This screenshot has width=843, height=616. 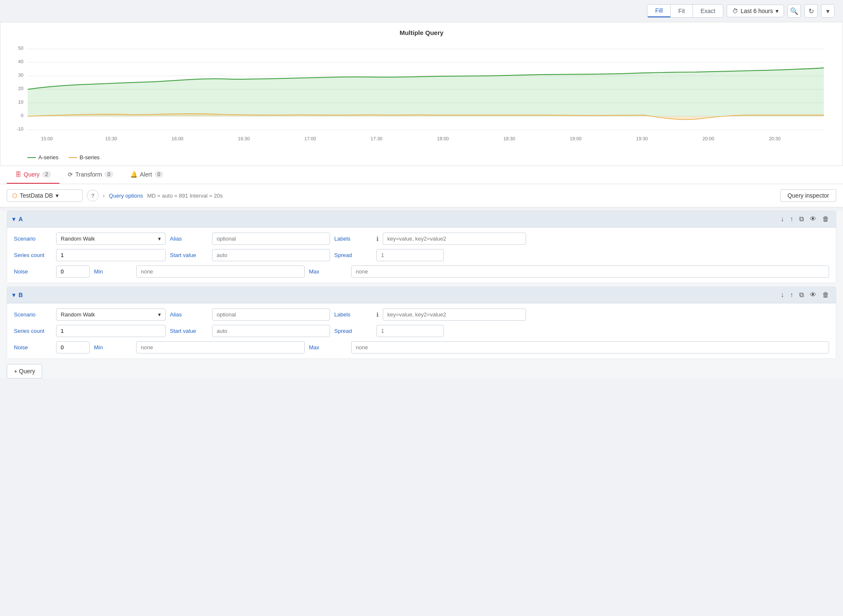 What do you see at coordinates (353, 331) in the screenshot?
I see `spread-label-b: Spread` at bounding box center [353, 331].